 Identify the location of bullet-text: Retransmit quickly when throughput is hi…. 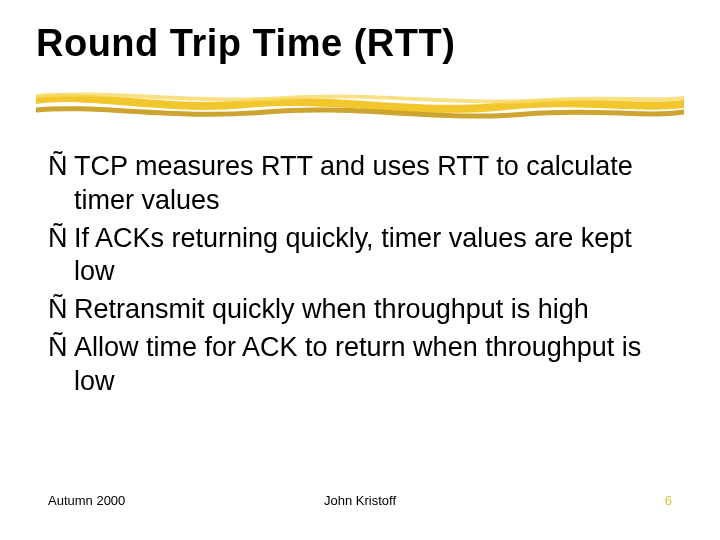
(373, 310).